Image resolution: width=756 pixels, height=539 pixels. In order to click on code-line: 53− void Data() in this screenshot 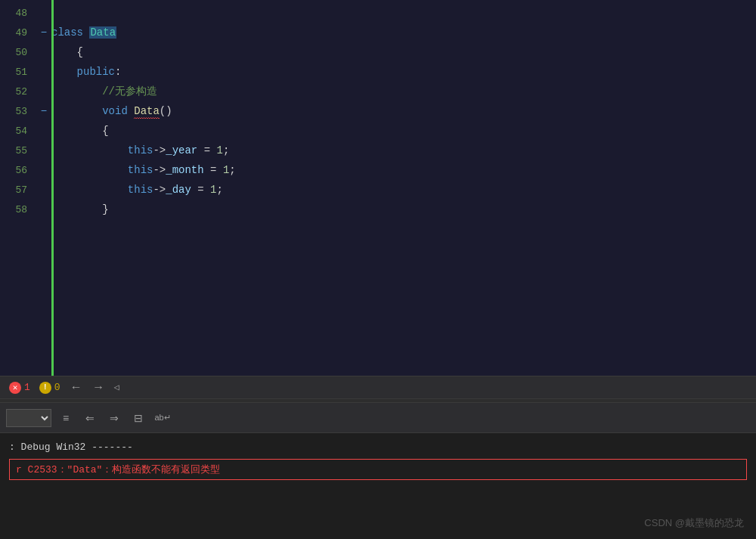, I will do `click(378, 111)`.